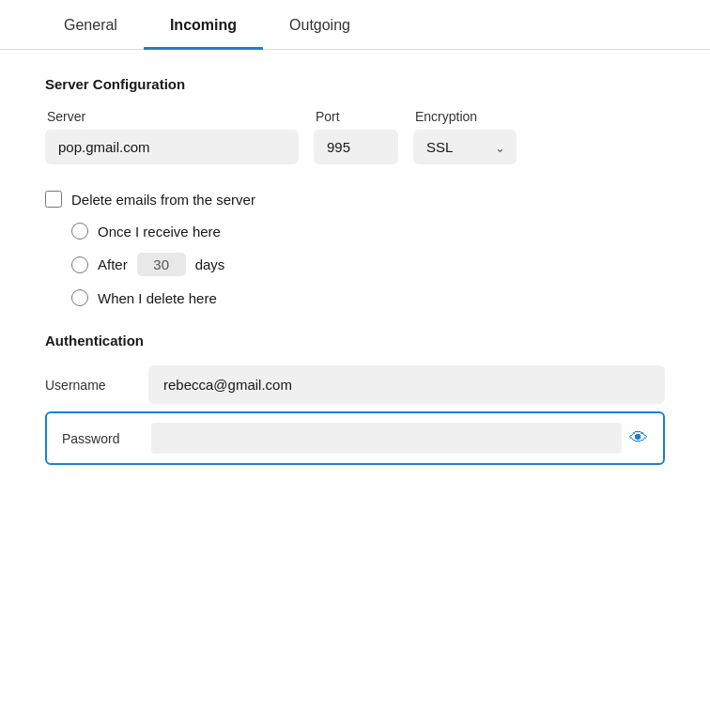  I want to click on tab-outgoing: Outgoing, so click(319, 24).